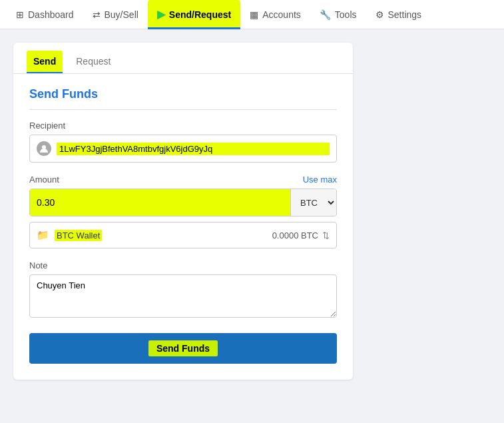 Image resolution: width=504 pixels, height=423 pixels. I want to click on nav-item-send-request: ▶ Send/Request, so click(194, 15).